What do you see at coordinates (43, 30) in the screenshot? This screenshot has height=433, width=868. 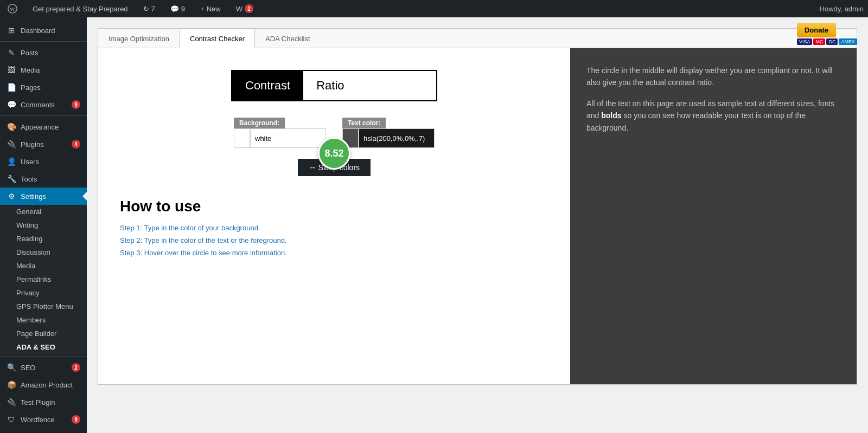 I see `sidebar-item-dashboard: ⊞ Dashboard` at bounding box center [43, 30].